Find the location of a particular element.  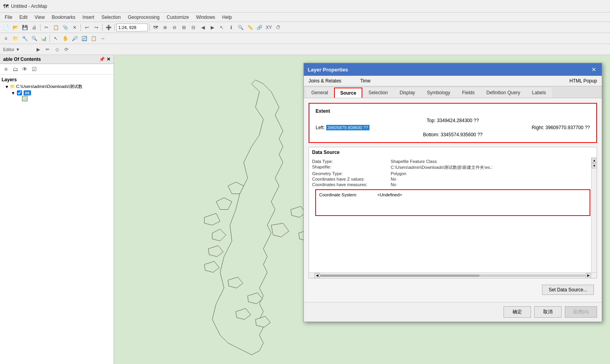

dialog-title: Layer Properties is located at coordinates (328, 70).